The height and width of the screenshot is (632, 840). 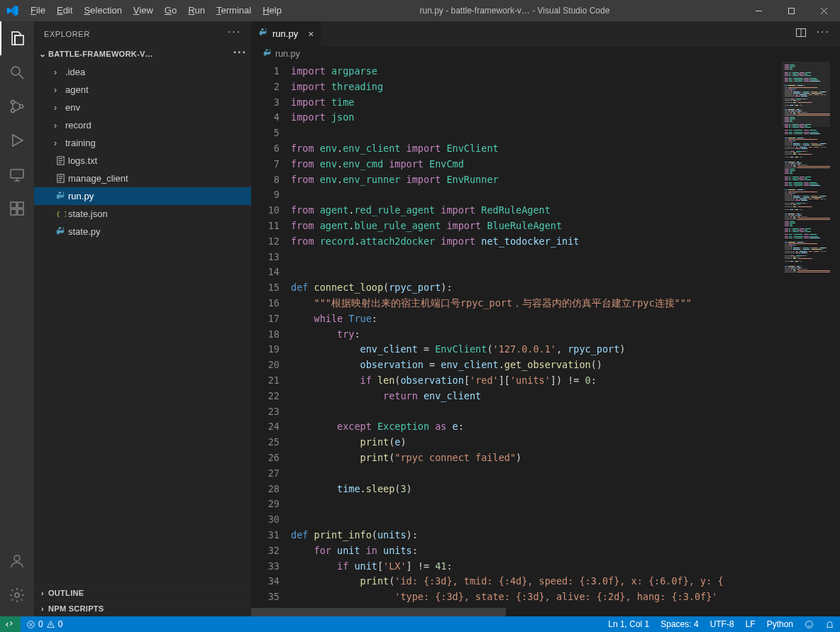 I want to click on status-bar: 0 0 Ln 1, Col 1 Spaces: 4 UTF-8 LF Pytho…, so click(x=420, y=624).